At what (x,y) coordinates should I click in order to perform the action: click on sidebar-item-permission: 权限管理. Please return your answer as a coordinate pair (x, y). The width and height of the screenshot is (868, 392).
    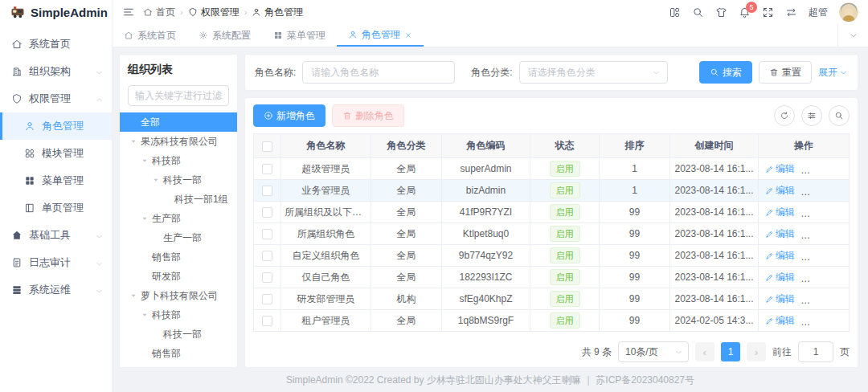
    Looking at the image, I should click on (56, 99).